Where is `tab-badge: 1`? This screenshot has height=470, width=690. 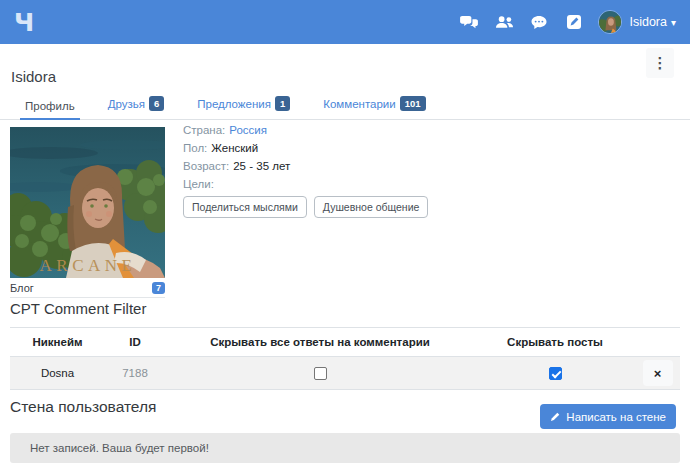
tab-badge: 1 is located at coordinates (282, 104).